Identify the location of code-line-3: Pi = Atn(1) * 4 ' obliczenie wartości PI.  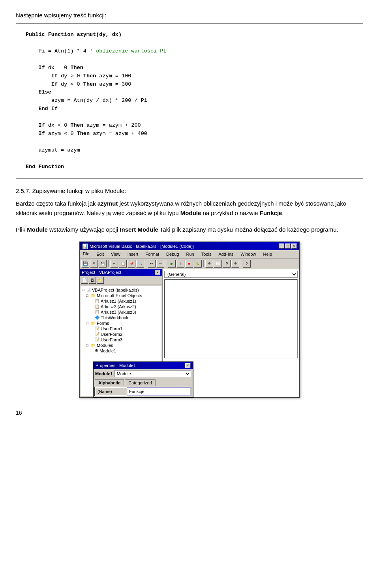
(190, 51).